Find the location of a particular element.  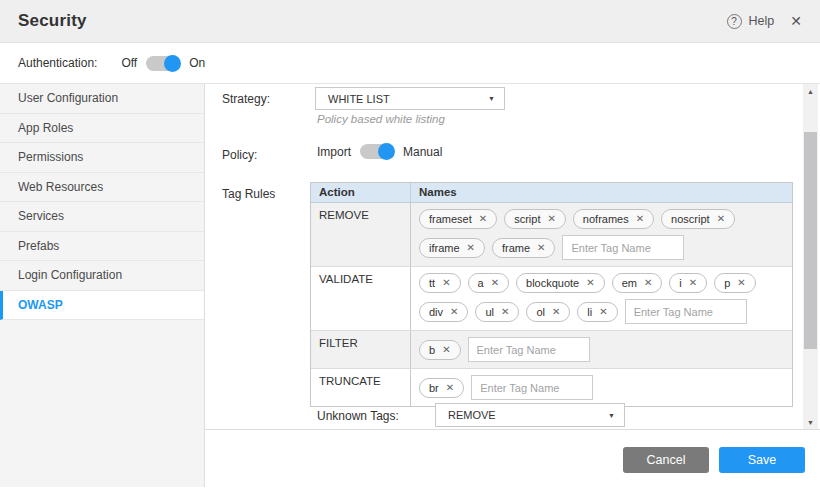

authentication-off-label: Off is located at coordinates (129, 63).